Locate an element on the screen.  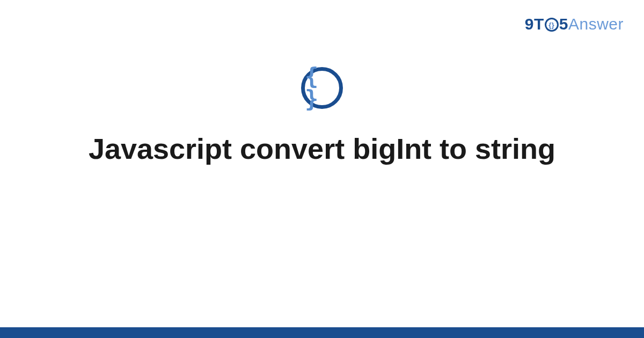
code-braces-icon: { } is located at coordinates (322, 88).